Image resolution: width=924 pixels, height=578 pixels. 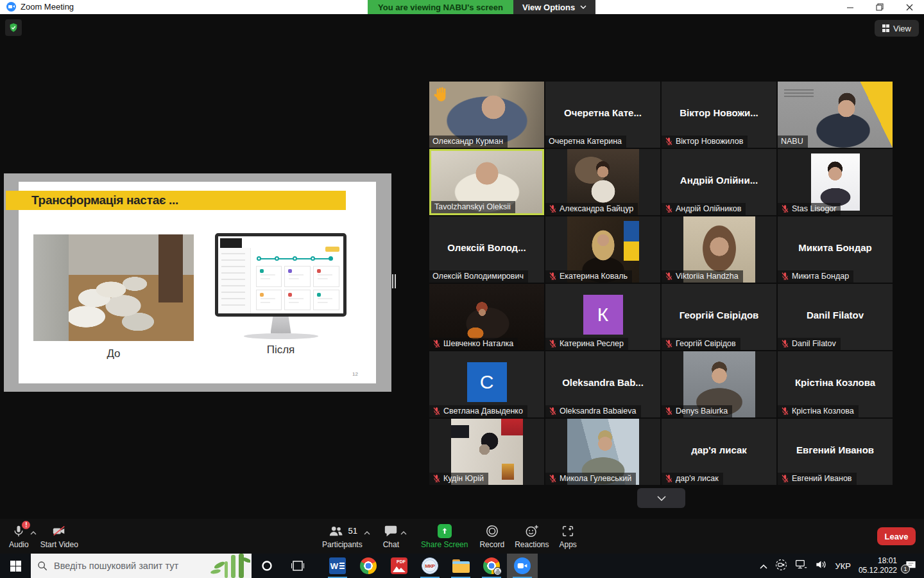 What do you see at coordinates (896, 536) in the screenshot?
I see `leave-button: Leave` at bounding box center [896, 536].